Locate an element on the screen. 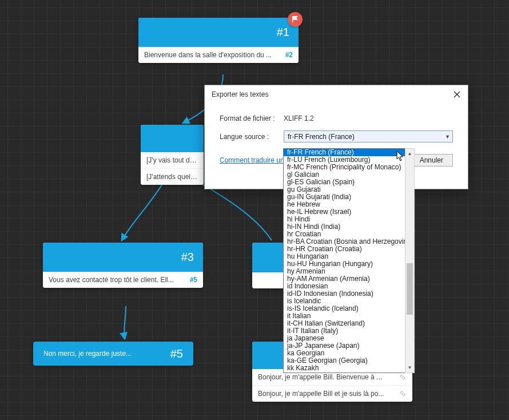 This screenshot has width=509, height=420. node-1-num: #1 is located at coordinates (283, 32).